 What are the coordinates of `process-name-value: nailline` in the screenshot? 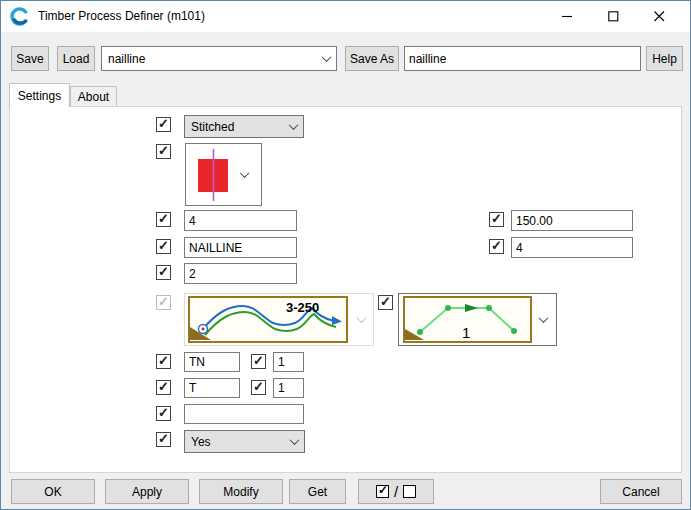 It's located at (216, 59).